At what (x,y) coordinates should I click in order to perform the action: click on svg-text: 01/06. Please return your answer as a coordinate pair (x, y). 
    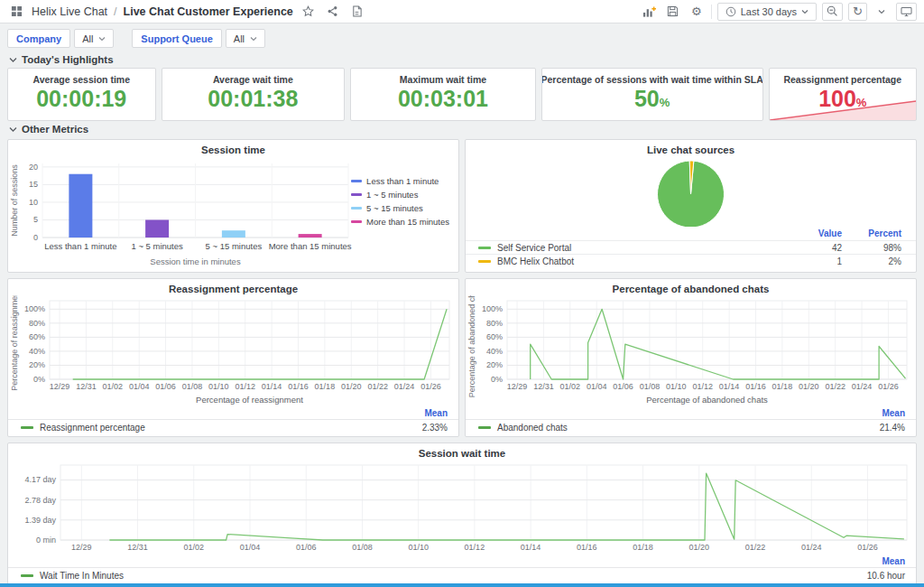
    Looking at the image, I should click on (623, 387).